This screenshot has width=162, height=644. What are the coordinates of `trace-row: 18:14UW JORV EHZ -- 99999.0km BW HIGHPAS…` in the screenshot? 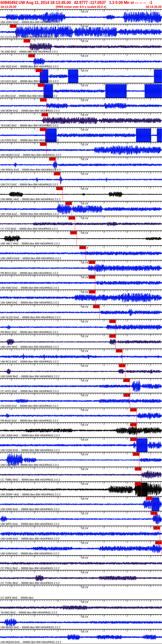 It's located at (81, 16).